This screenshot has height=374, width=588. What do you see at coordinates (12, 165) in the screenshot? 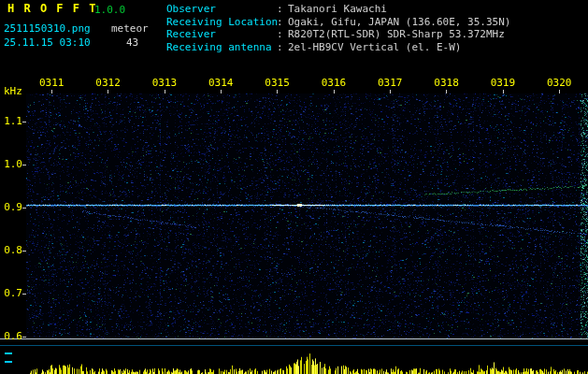
I see `frequency-tick-label: 1.0` at bounding box center [12, 165].